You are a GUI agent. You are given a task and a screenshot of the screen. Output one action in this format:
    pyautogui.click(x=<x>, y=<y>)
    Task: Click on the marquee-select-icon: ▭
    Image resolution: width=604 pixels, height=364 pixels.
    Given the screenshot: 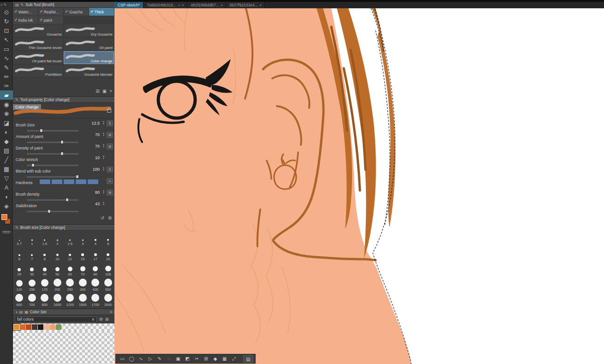 What is the action you would take?
    pyautogui.click(x=122, y=359)
    